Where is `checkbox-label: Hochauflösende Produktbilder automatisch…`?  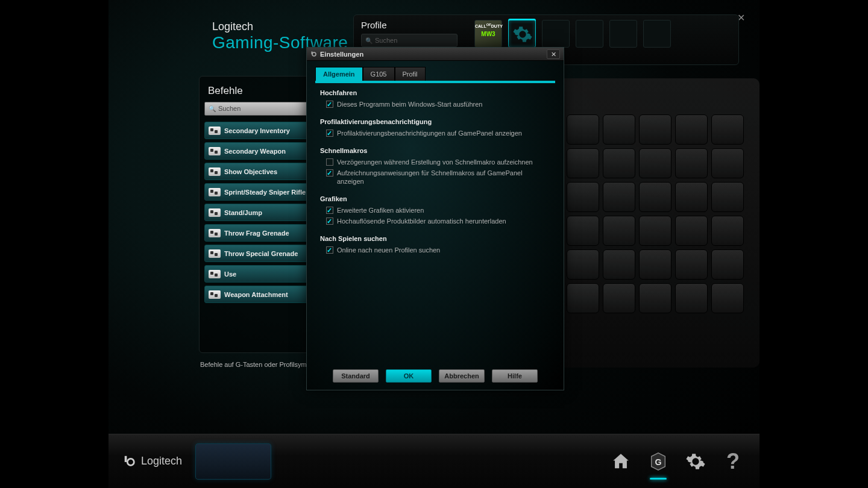
checkbox-label: Hochauflösende Produktbilder automatisch… is located at coordinates (422, 221).